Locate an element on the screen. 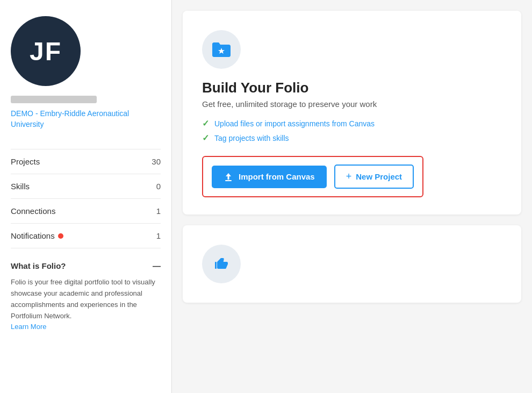 Image resolution: width=532 pixels, height=393 pixels. build-subtitle: Get free, unlimited storage to preserve … is located at coordinates (352, 104).